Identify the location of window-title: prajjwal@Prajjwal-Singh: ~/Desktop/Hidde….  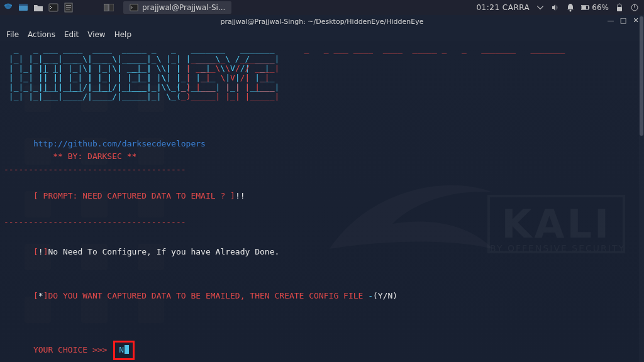
(322, 21).